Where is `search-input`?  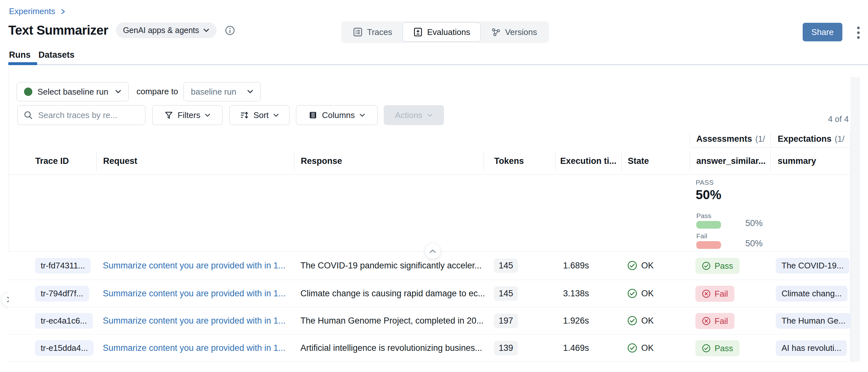
search-input is located at coordinates (88, 115).